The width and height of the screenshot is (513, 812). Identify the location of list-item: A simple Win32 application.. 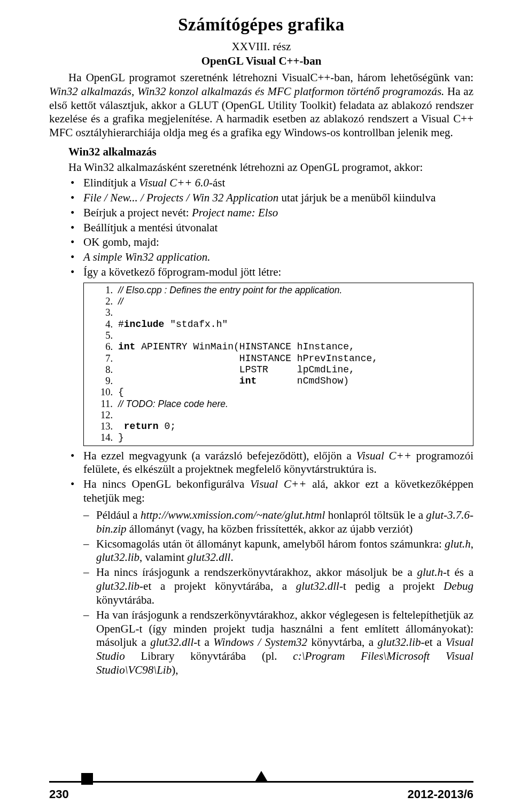
(261, 257).